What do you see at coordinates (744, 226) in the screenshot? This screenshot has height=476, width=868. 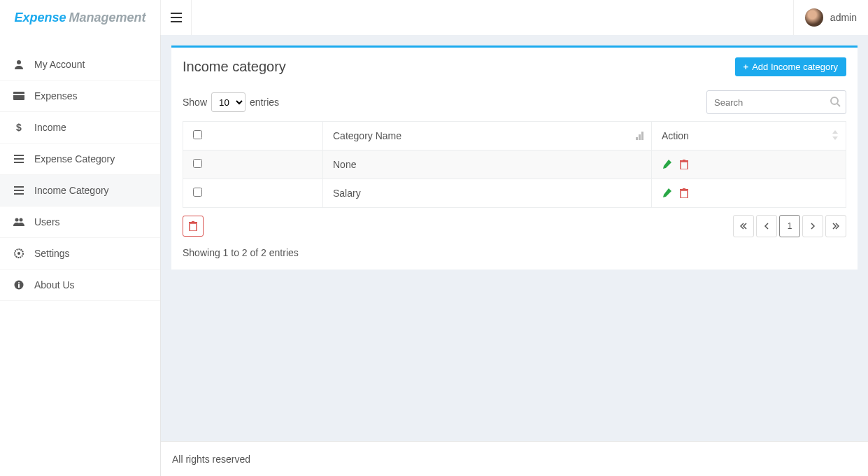 I see `page-first-button` at bounding box center [744, 226].